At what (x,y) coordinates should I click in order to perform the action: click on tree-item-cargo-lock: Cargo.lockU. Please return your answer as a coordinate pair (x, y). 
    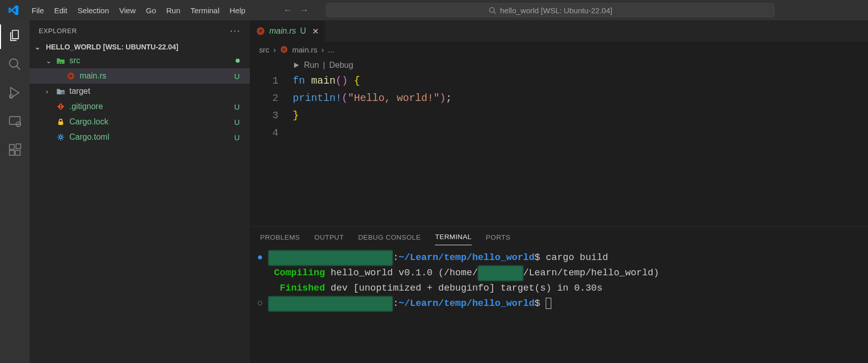
    Looking at the image, I should click on (140, 122).